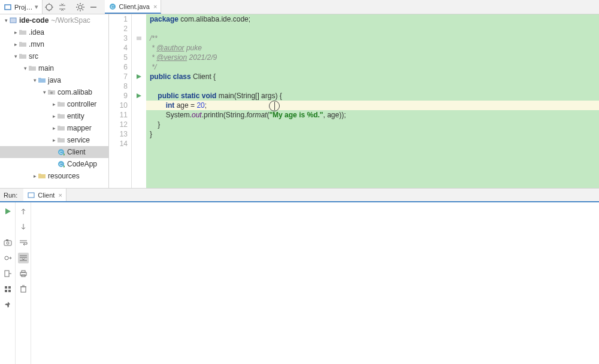 This screenshot has width=599, height=364. Describe the element at coordinates (8, 305) in the screenshot. I see `pin-icon` at that location.